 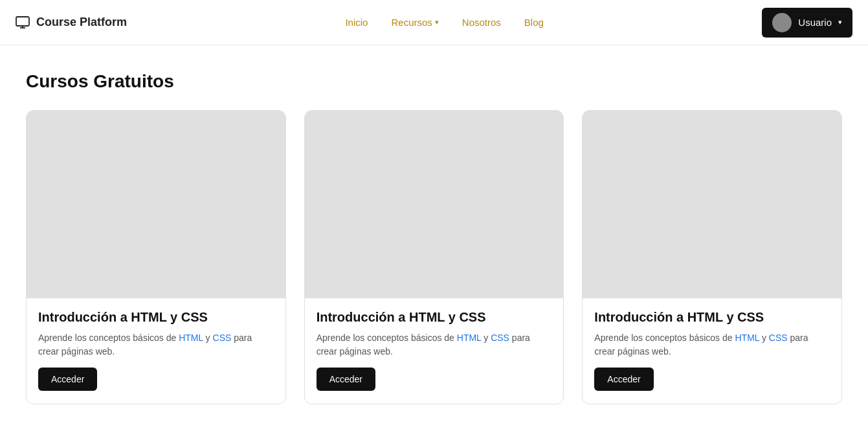 I want to click on course-title-1: Introducción a HTML y CSS, so click(x=156, y=317).